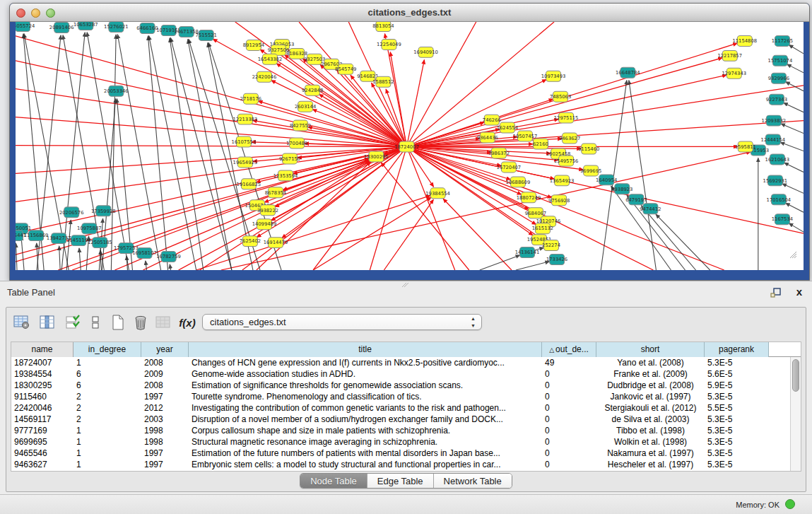 This screenshot has width=812, height=514. Describe the element at coordinates (165, 408) in the screenshot. I see `cell-year: 2012` at that location.